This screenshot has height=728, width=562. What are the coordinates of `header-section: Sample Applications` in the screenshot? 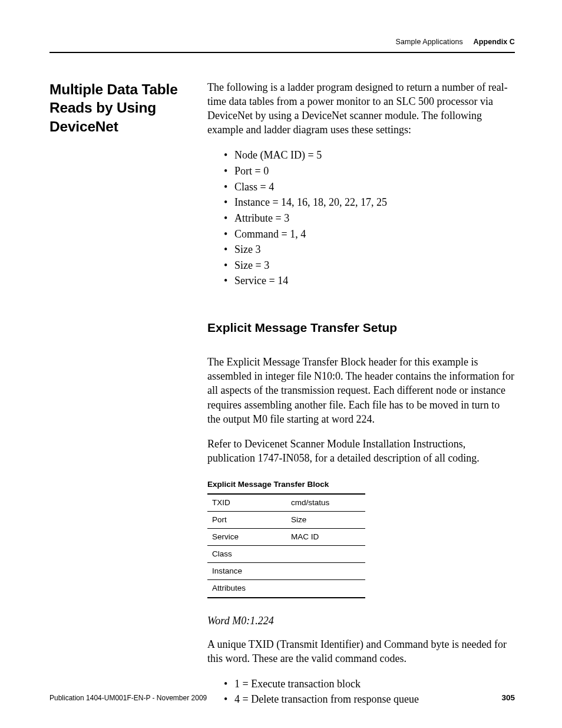 It's located at (429, 42).